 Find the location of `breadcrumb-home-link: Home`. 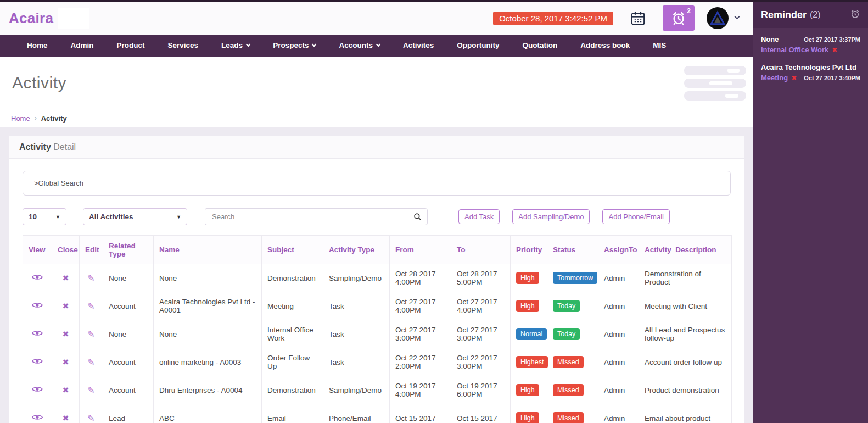

breadcrumb-home-link: Home is located at coordinates (21, 119).